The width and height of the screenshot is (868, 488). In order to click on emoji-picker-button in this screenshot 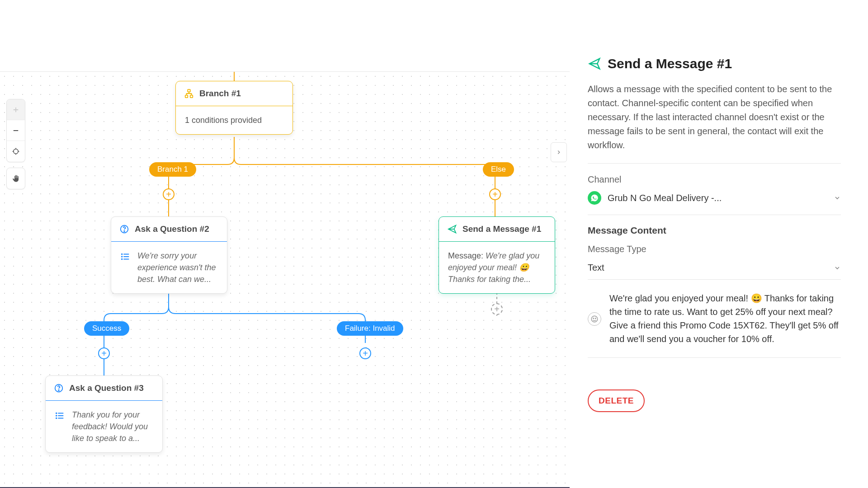, I will do `click(594, 319)`.